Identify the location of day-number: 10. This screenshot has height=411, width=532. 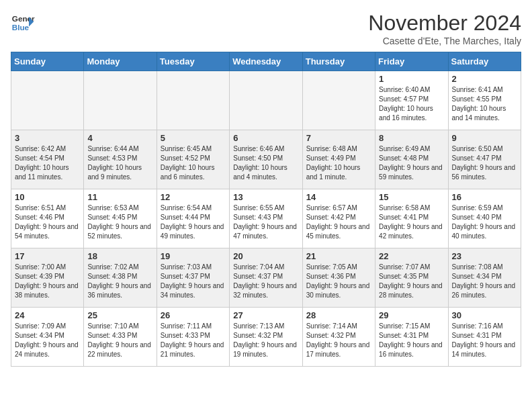
(47, 197).